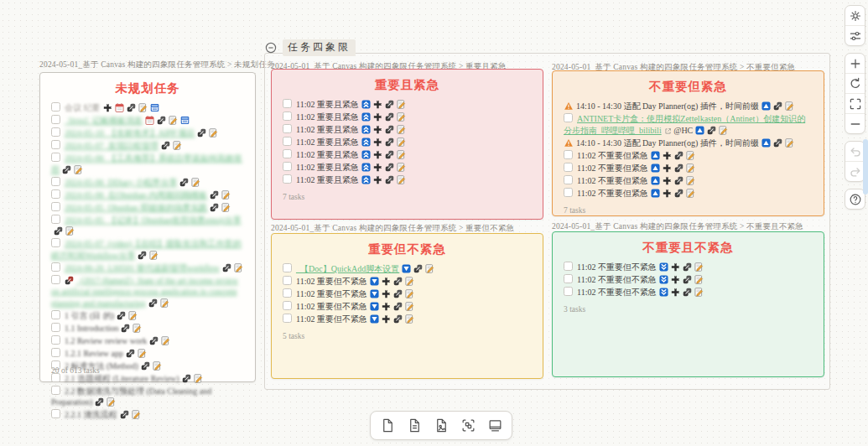  What do you see at coordinates (112, 146) in the screenshot?
I see `task-link: 2024-05-07_发现日程管理` at bounding box center [112, 146].